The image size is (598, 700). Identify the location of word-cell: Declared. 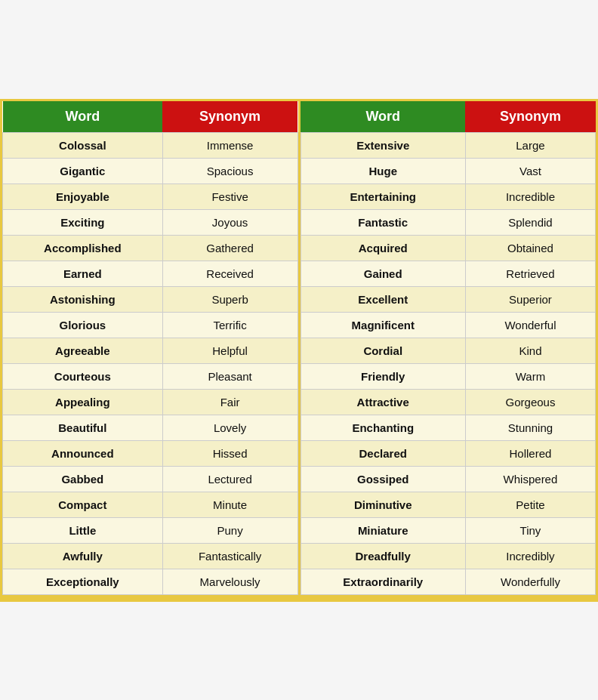
(383, 453).